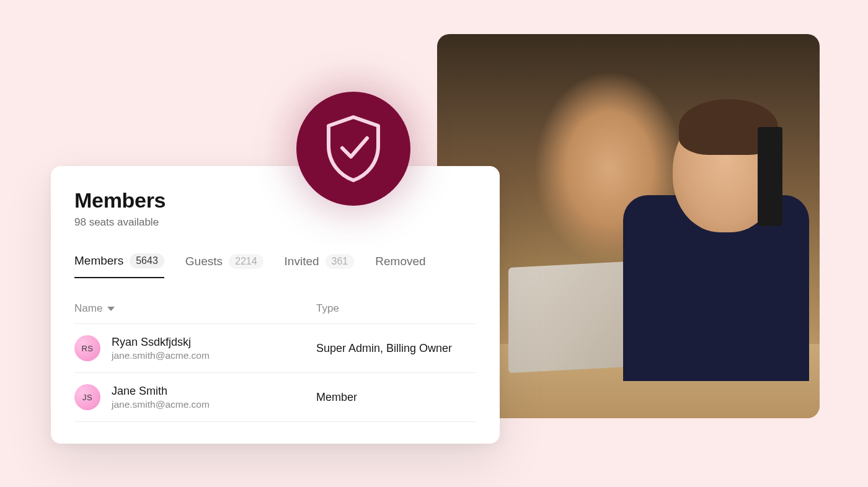 This screenshot has height=487, width=868. Describe the element at coordinates (99, 261) in the screenshot. I see `tab-label: Members` at that location.